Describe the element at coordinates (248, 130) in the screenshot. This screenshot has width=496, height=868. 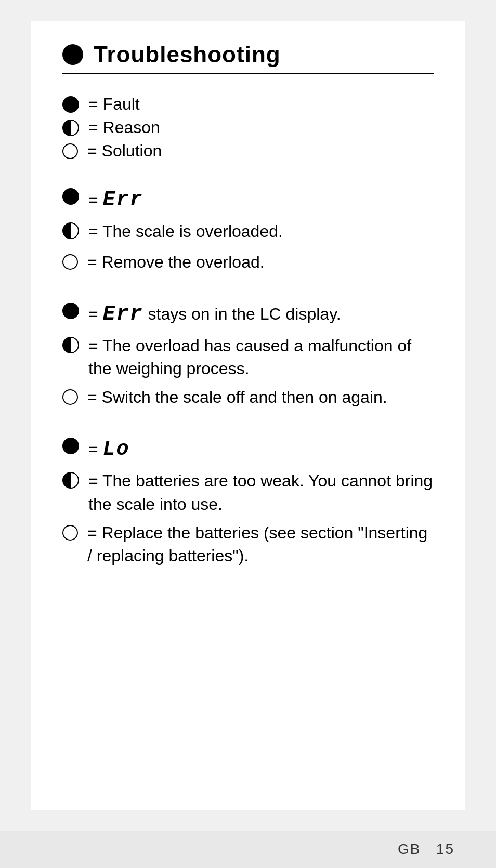
I see `legend-section: = Fault = Reason = Solution` at that location.